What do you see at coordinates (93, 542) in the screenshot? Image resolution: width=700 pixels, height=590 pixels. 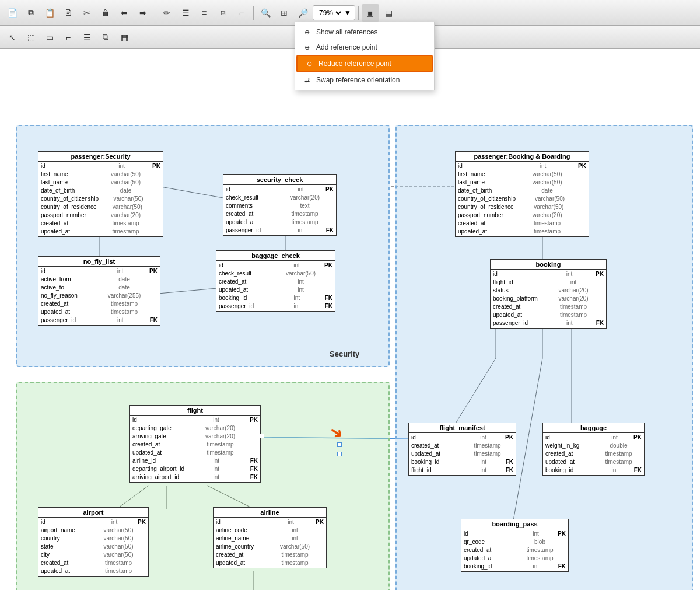 I see `table-airport: airport idintPK airport_namevarchar(50) …` at bounding box center [93, 542].